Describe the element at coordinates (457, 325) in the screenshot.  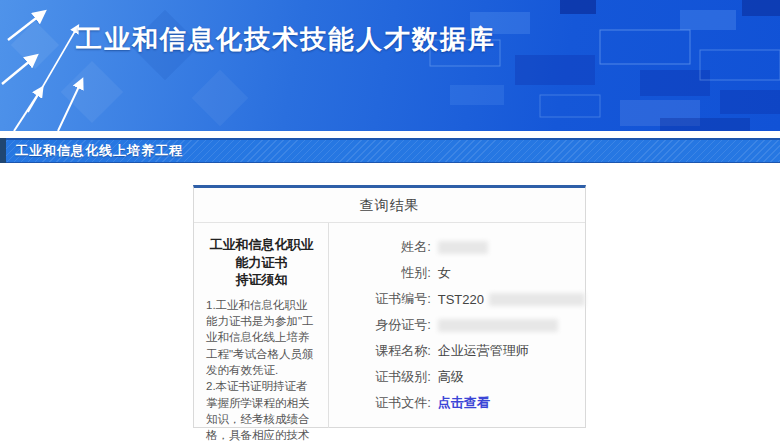
I see `field-row-id-no: 身份证号:` at that location.